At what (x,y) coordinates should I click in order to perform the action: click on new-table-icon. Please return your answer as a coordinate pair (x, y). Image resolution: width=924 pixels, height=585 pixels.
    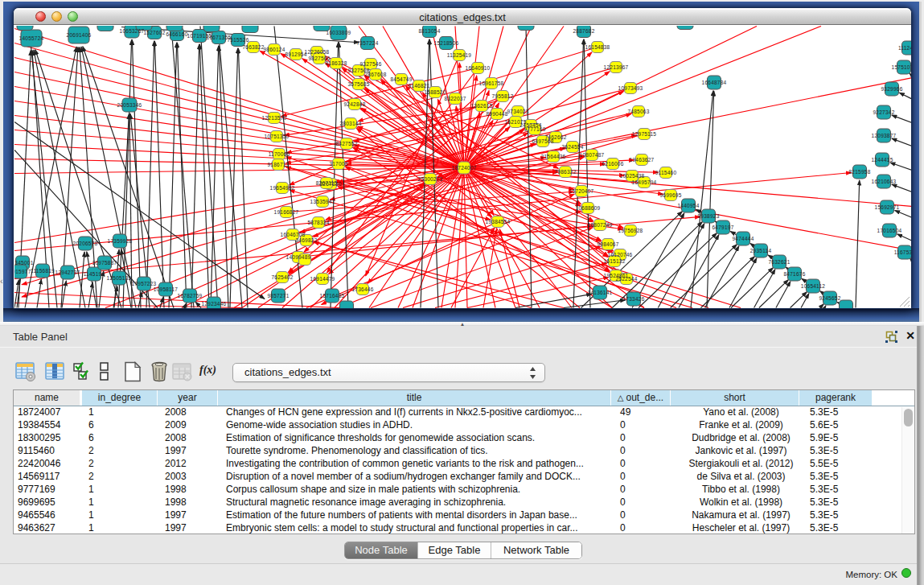
    Looking at the image, I should click on (133, 372).